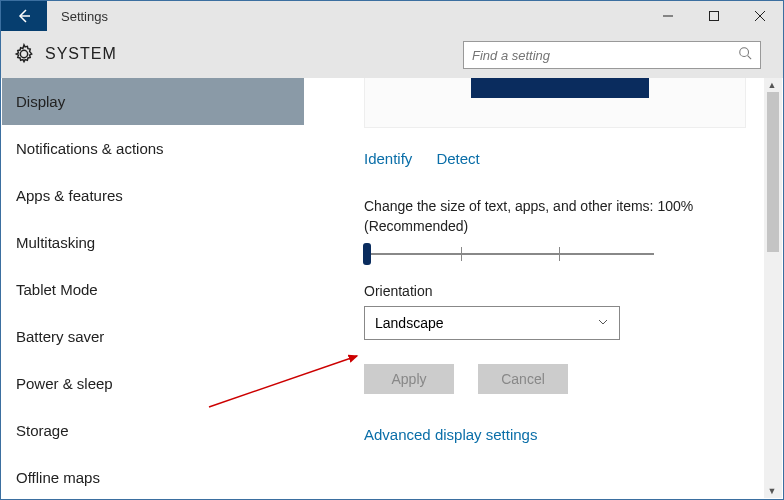 Image resolution: width=784 pixels, height=500 pixels. I want to click on orientation-label: Orientation, so click(398, 291).